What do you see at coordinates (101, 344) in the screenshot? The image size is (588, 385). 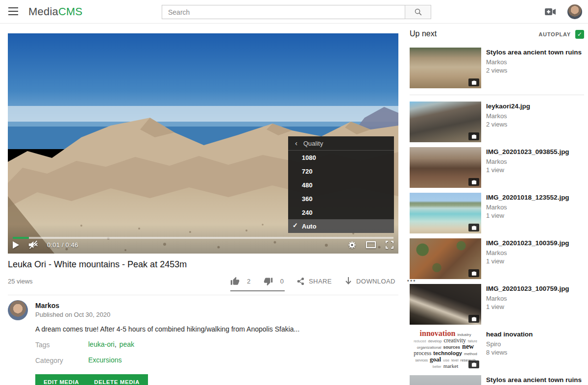 I see `tag-link-leuka-ori: leuka-ori` at bounding box center [101, 344].